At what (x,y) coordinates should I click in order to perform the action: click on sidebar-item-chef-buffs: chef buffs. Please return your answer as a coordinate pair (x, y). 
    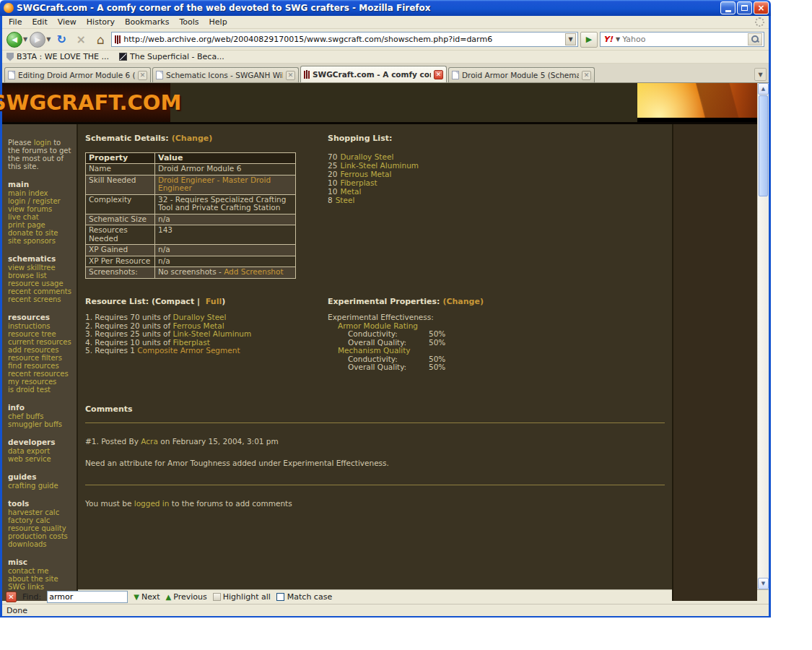
    Looking at the image, I should click on (40, 416).